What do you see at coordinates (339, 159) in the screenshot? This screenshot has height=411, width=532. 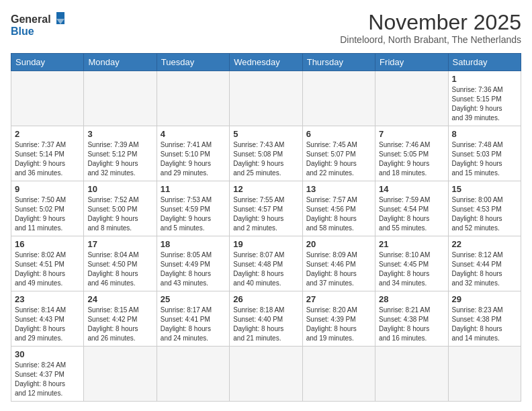 I see `day-info: Sunrise: 7:45 AM Sunset: 5:07 PM Dayligh…` at bounding box center [339, 159].